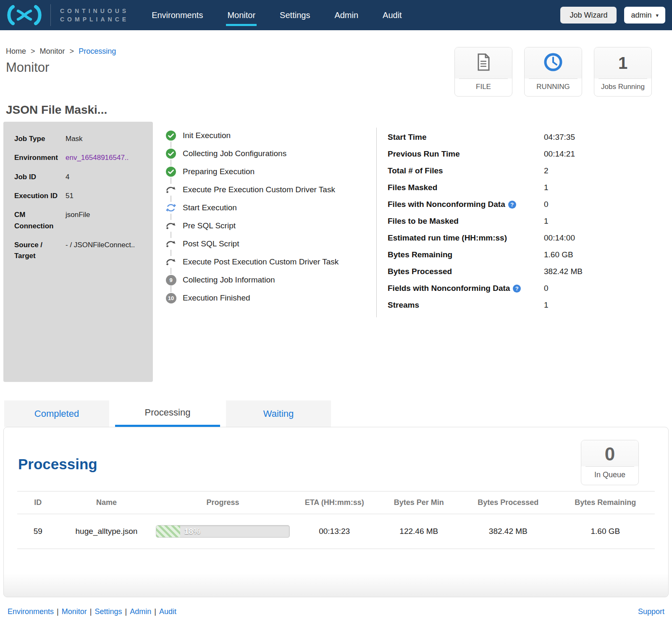  What do you see at coordinates (271, 262) in the screenshot?
I see `step-post-execution-driver-task: Execute Post Execution Custom Driver Tas…` at bounding box center [271, 262].